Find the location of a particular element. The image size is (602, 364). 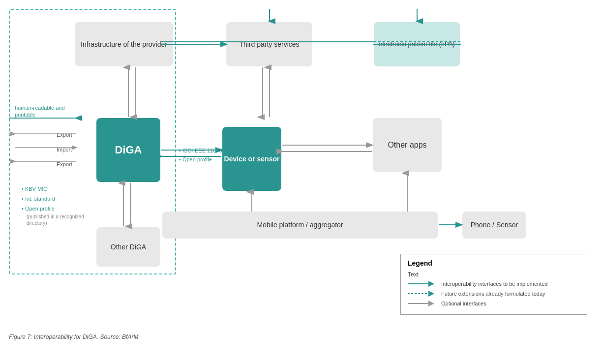

label-import1: Import is located at coordinates (64, 150).